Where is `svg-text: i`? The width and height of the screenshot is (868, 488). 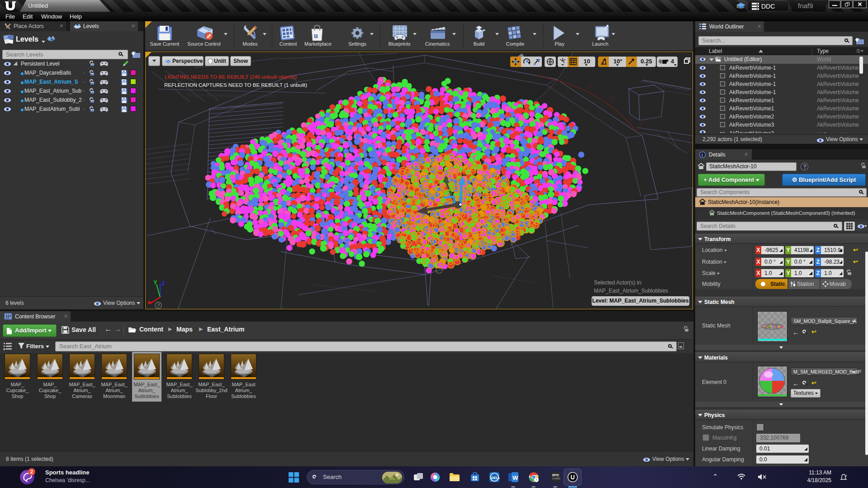 svg-text: i is located at coordinates (702, 155).